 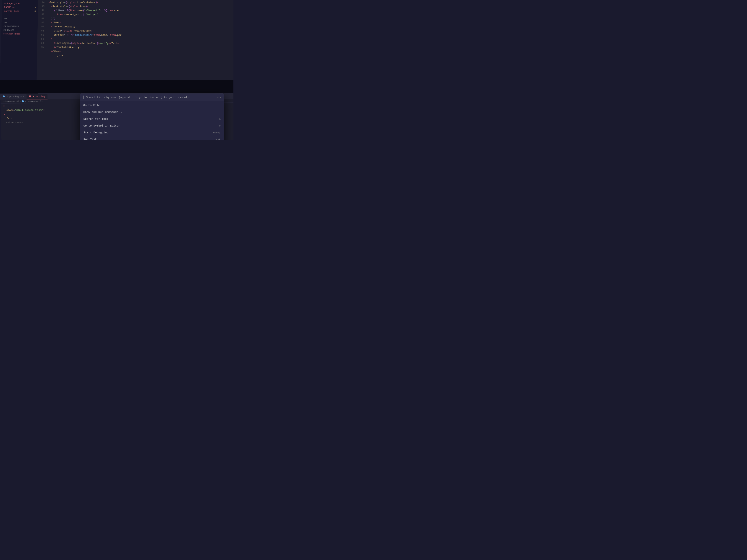 What do you see at coordinates (220, 126) in the screenshot?
I see `command-shortcut: @` at bounding box center [220, 126].